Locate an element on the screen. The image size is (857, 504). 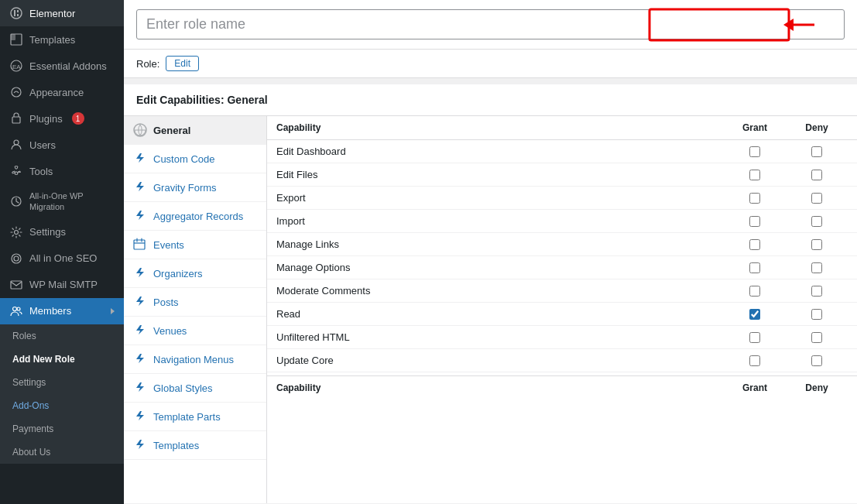
edit-role-button: Edit is located at coordinates (183, 63).